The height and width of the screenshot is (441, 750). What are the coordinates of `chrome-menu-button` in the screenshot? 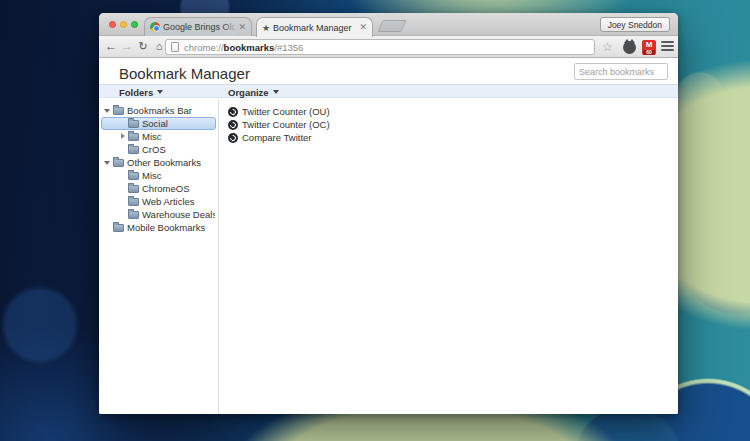 It's located at (668, 47).